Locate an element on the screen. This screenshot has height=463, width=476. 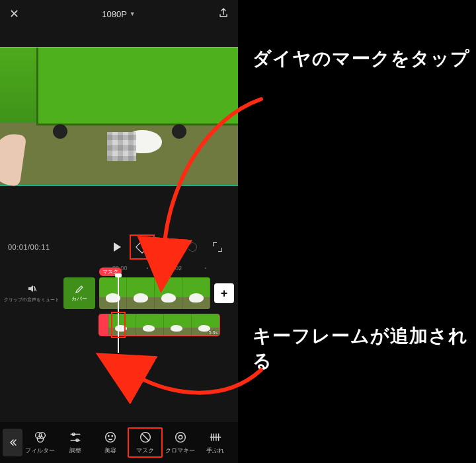
tool-mask: マスク is located at coordinates (145, 443).